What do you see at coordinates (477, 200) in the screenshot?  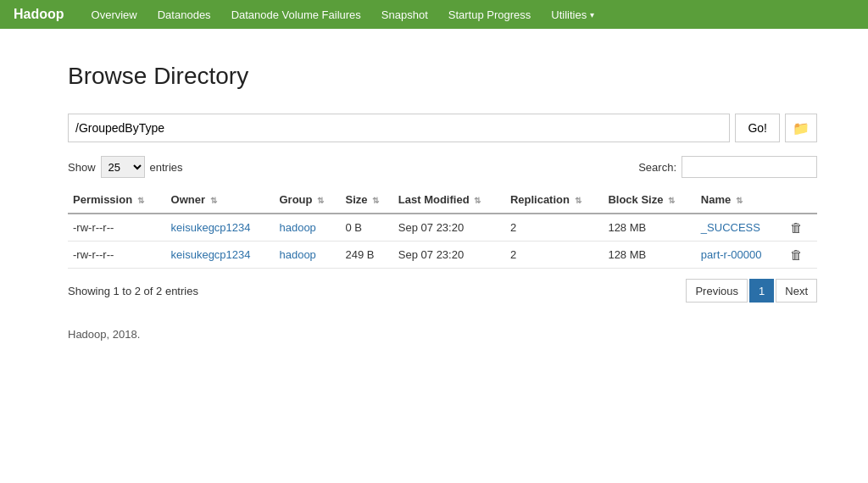 I see `sort-icon-last-modified: ⇅` at bounding box center [477, 200].